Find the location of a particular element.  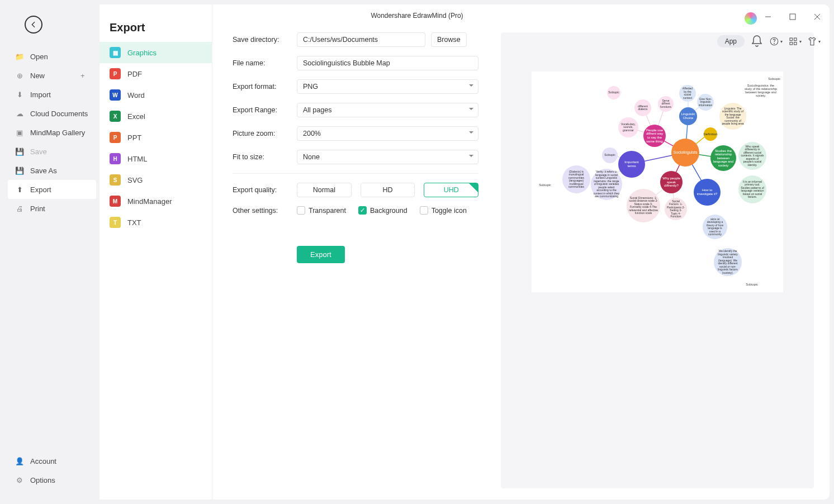

filename-input is located at coordinates (388, 63).